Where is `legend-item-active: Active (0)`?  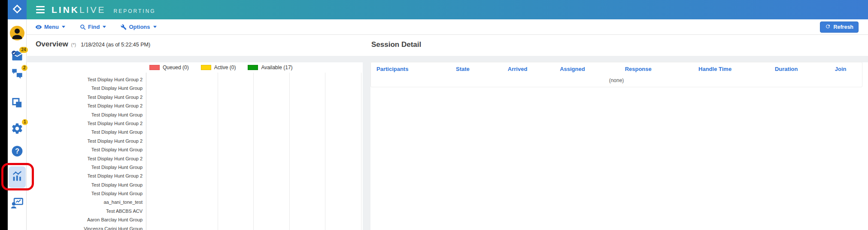
legend-item-active: Active (0) is located at coordinates (219, 67).